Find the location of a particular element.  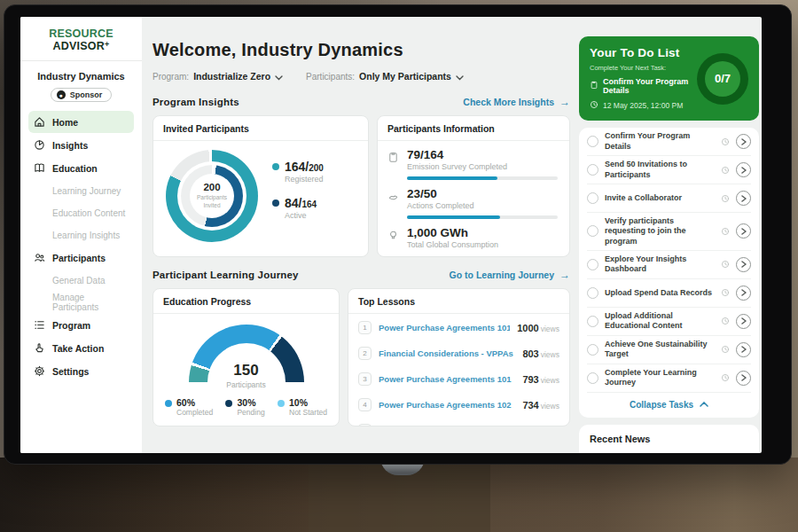

task-row: Upload Additional Educational Content is located at coordinates (669, 322).